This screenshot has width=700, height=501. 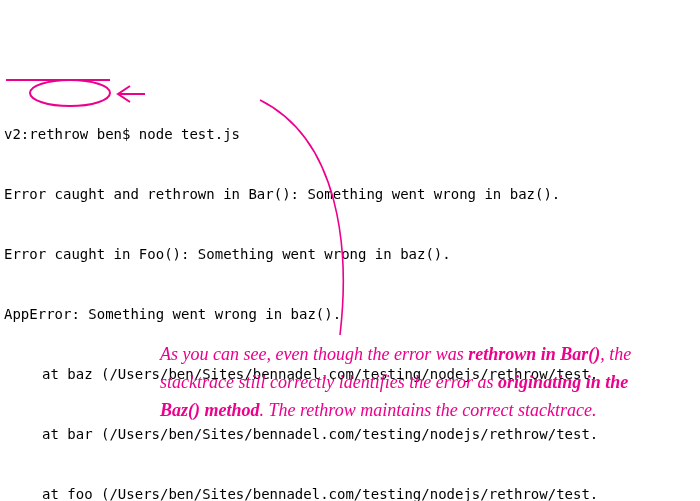 I want to click on command-line: v2:rethrow ben$ node test.js, so click(x=352, y=134).